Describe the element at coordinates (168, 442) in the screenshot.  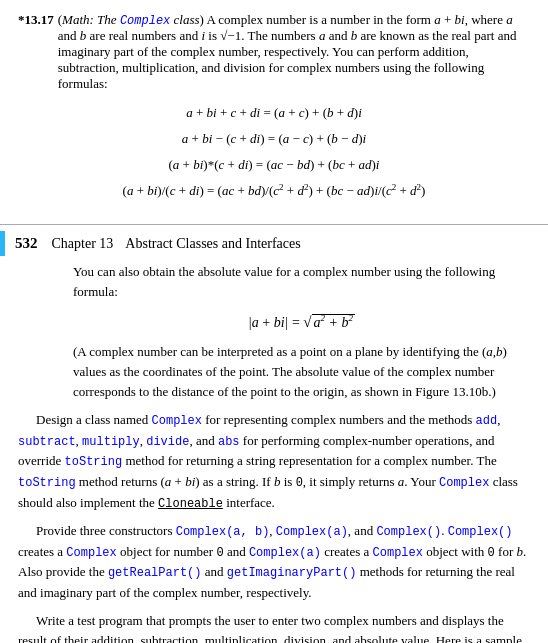
I see `divide-method: divide` at that location.